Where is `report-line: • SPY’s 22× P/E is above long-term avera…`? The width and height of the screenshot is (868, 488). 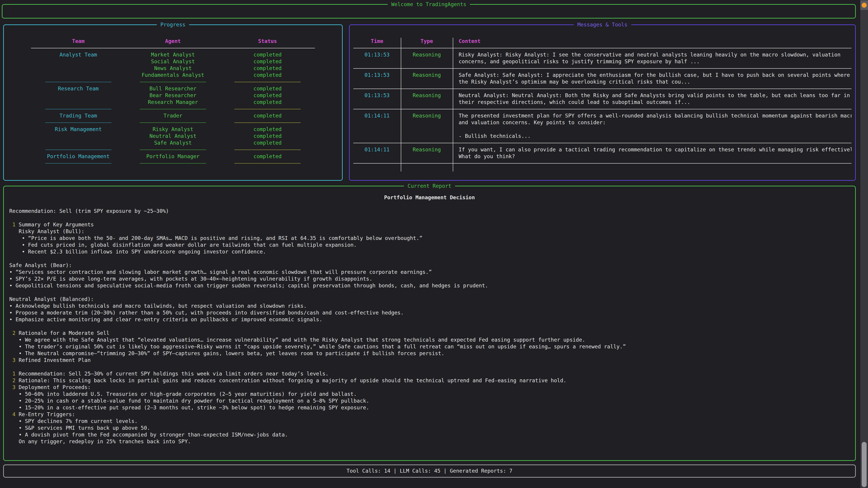 report-line: • SPY’s 22× P/E is above long-term avera… is located at coordinates (432, 279).